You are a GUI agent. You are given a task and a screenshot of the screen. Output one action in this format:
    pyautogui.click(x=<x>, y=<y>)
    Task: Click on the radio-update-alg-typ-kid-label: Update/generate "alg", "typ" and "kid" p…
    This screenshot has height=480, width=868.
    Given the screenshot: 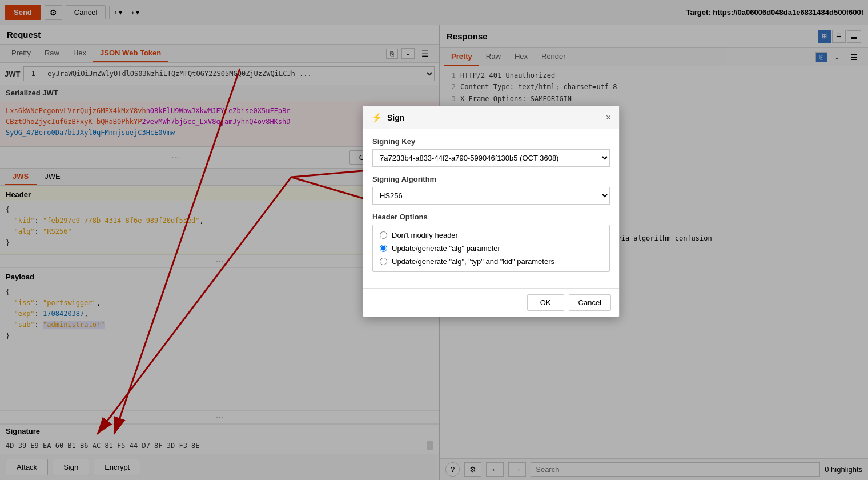 What is the action you would take?
    pyautogui.click(x=473, y=262)
    